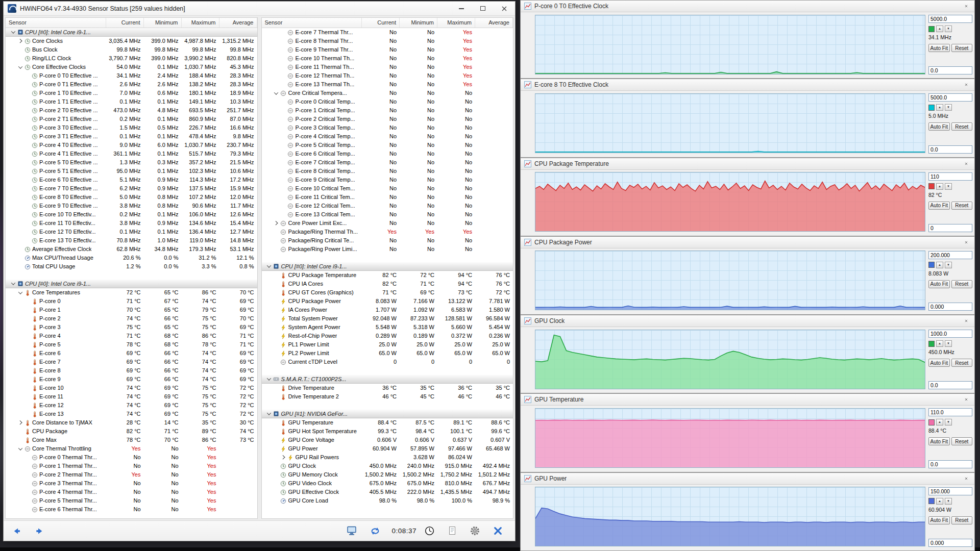 The width and height of the screenshot is (980, 551). Describe the element at coordinates (388, 501) in the screenshot. I see `sensor-row: GPU Core Load98.0 %98.0 %100.0 %98.9 %` at that location.